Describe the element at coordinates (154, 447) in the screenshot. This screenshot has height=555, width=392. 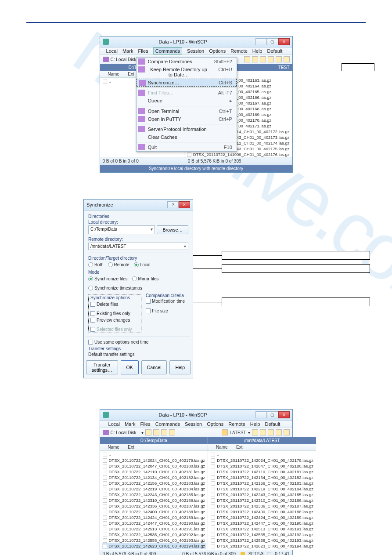
I see `local-columns: Name Ext` at that location.